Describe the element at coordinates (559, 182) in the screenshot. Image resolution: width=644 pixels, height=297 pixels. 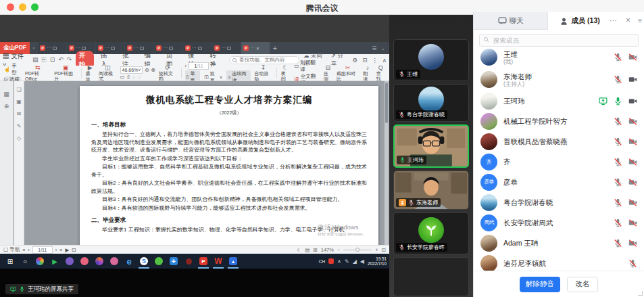
I see `member-row: 彦恭 彦恭` at that location.